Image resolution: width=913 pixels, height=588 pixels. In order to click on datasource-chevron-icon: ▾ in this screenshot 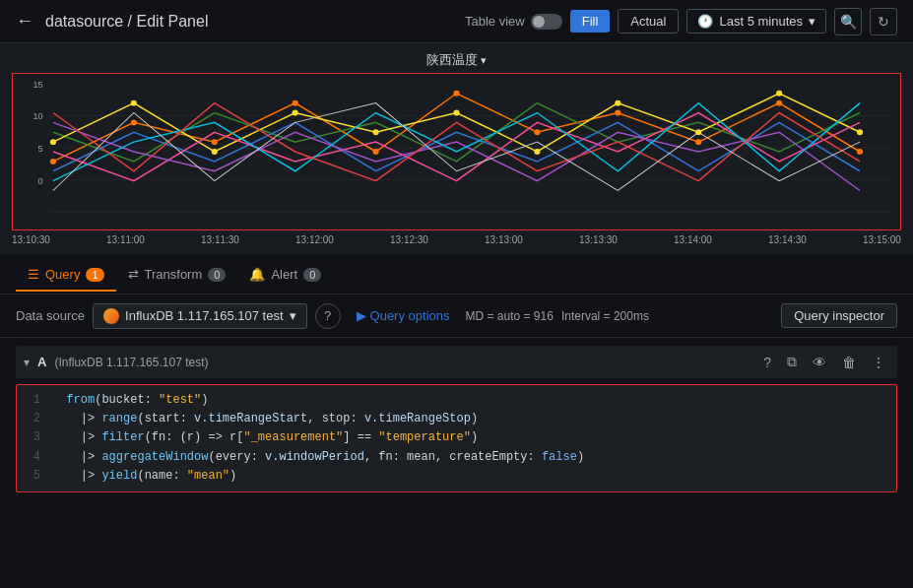, I will do `click(293, 315)`.